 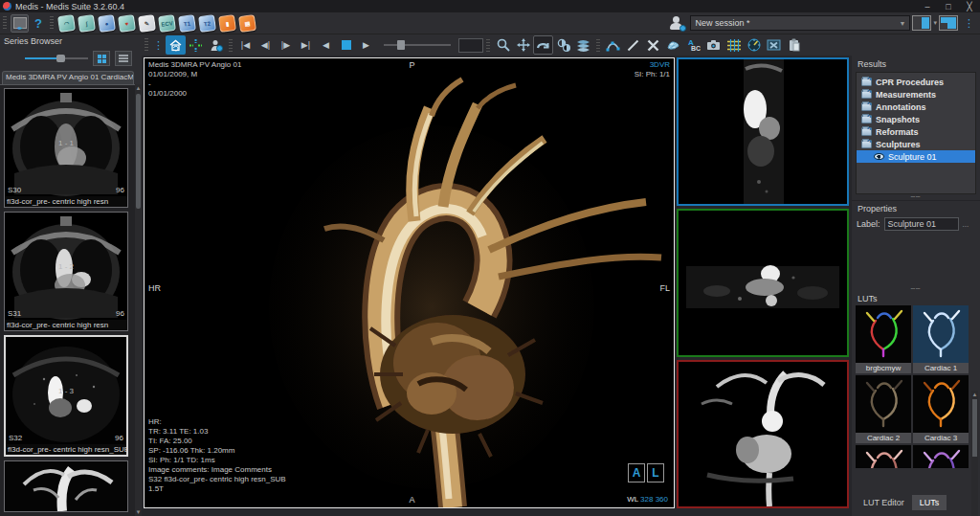 What do you see at coordinates (916, 157) in the screenshot?
I see `tree-item-sculpture-01: Sculpture 01` at bounding box center [916, 157].